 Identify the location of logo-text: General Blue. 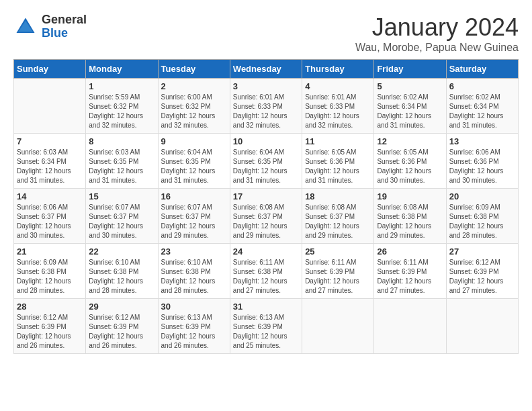
(64, 27).